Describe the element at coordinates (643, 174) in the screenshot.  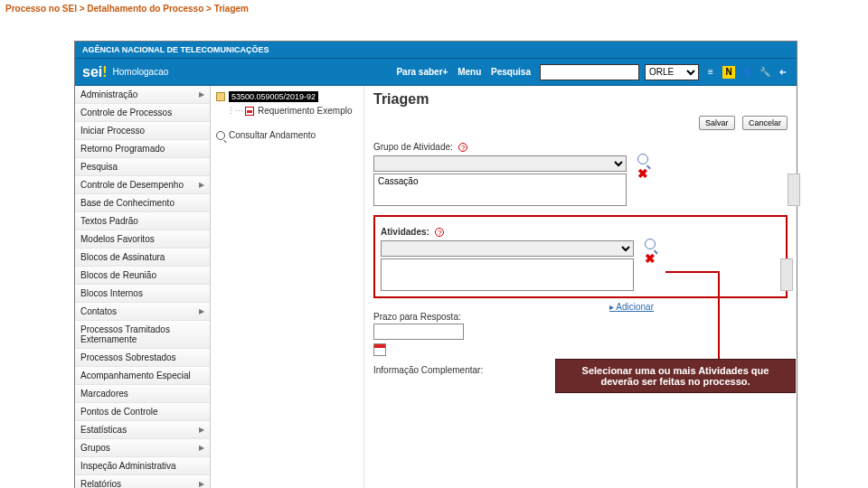
I see `remove-grupo-icon: ✖` at that location.